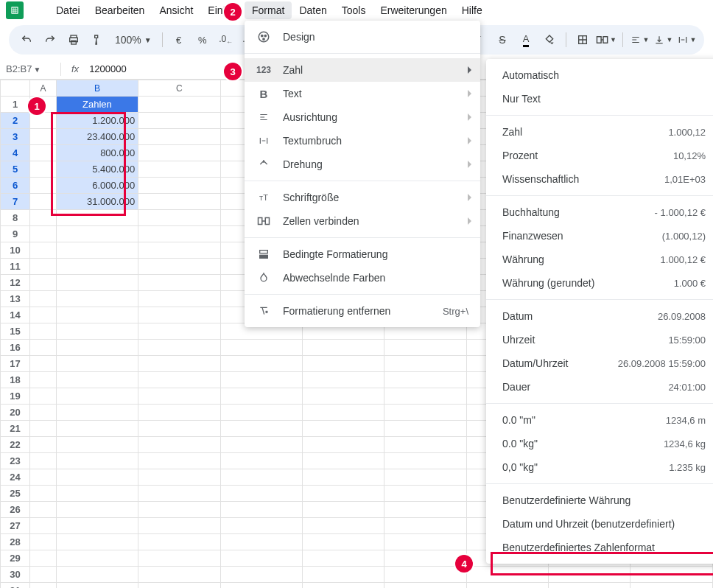 The image size is (713, 588). I want to click on format-wrap: Textumbruch, so click(362, 141).